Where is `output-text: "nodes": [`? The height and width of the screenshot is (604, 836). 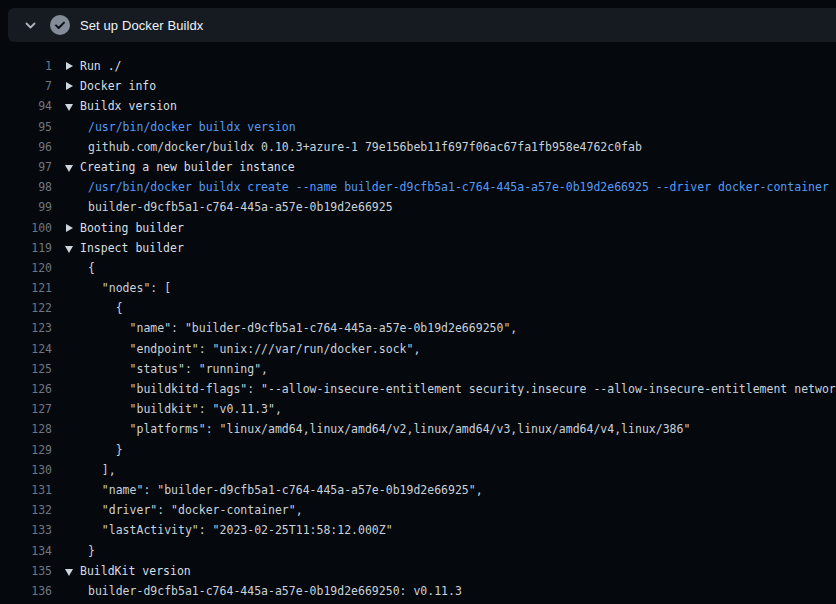
output-text: "nodes": [ is located at coordinates (130, 288).